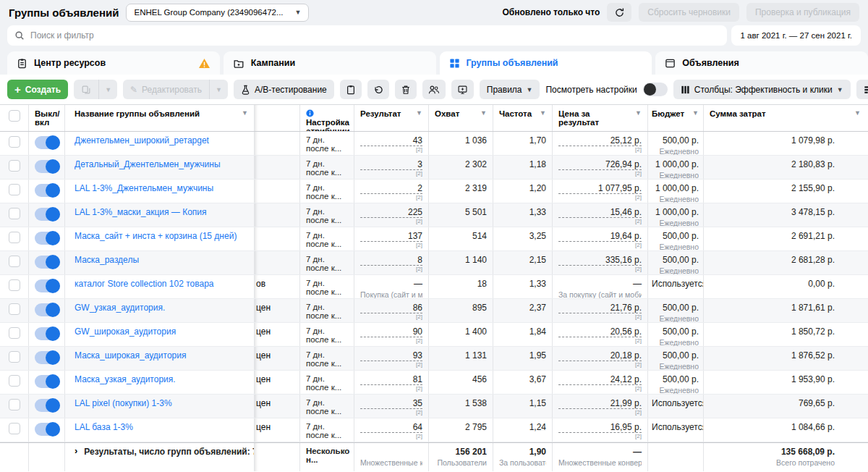 The width and height of the screenshot is (868, 472). I want to click on adset-name-link: GW_широкая_аудитория, so click(161, 332).